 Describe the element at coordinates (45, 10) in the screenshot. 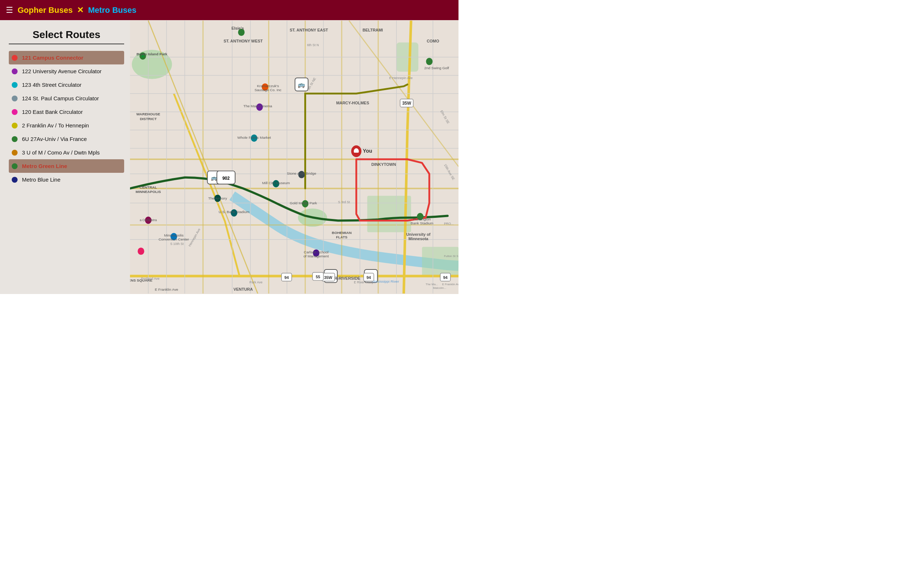

I see `app-title-gopher: Gopher Buses` at that location.